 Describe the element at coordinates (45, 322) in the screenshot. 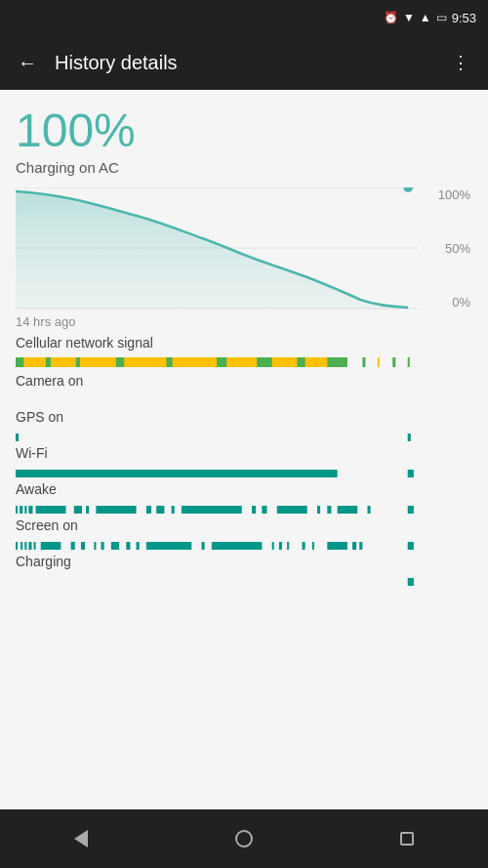

I see `time-label: 14 hrs ago` at that location.